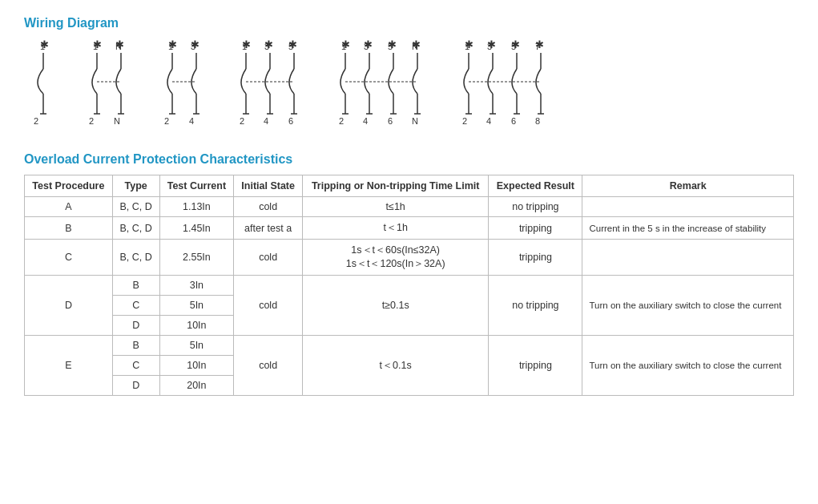 This screenshot has height=504, width=818. What do you see at coordinates (115, 86) in the screenshot?
I see `diagram-1N-pole: 1 ✱ N ✱ 2 N` at bounding box center [115, 86].